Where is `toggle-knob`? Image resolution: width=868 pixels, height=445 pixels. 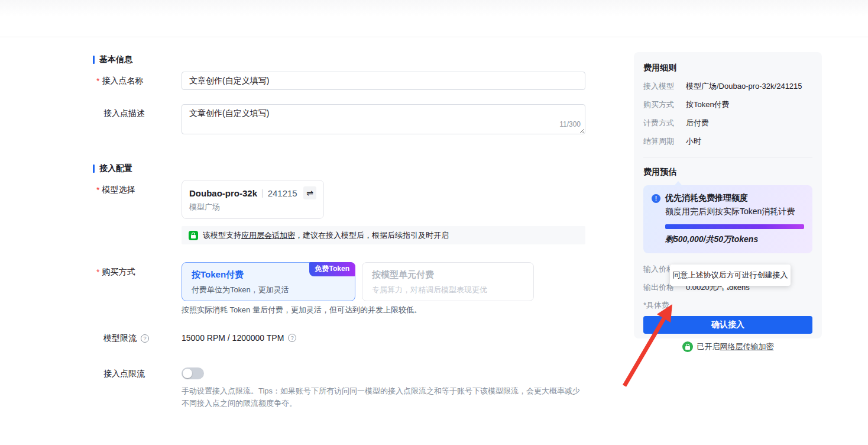
toggle-knob is located at coordinates (187, 373).